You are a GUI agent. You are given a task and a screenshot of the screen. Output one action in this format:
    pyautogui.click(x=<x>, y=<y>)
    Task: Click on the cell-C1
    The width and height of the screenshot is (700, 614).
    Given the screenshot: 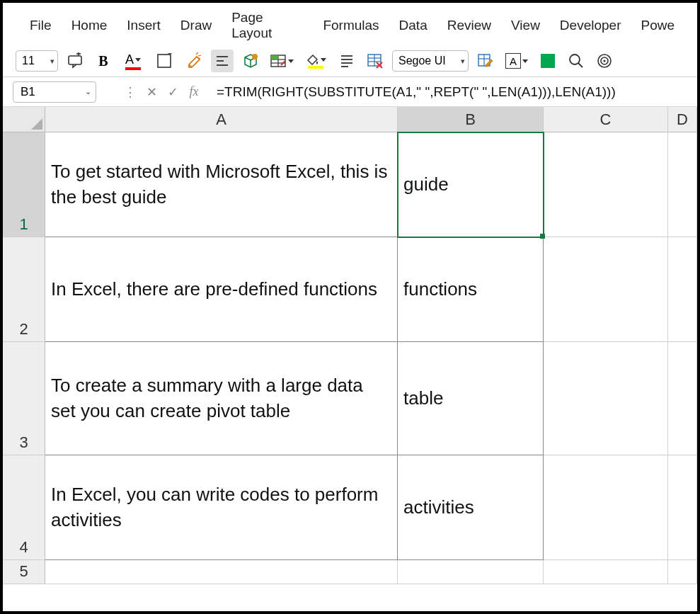 What is the action you would take?
    pyautogui.click(x=606, y=185)
    